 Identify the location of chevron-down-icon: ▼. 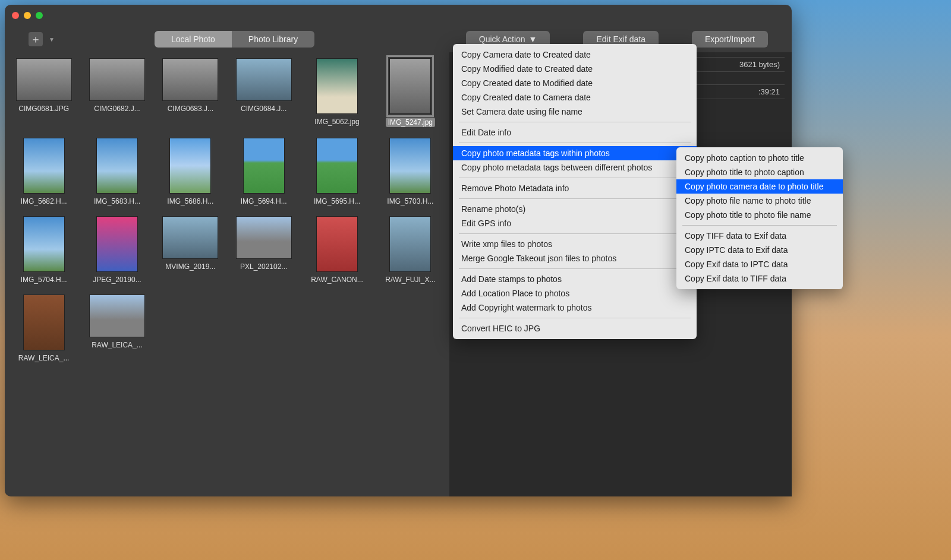
(52, 39).